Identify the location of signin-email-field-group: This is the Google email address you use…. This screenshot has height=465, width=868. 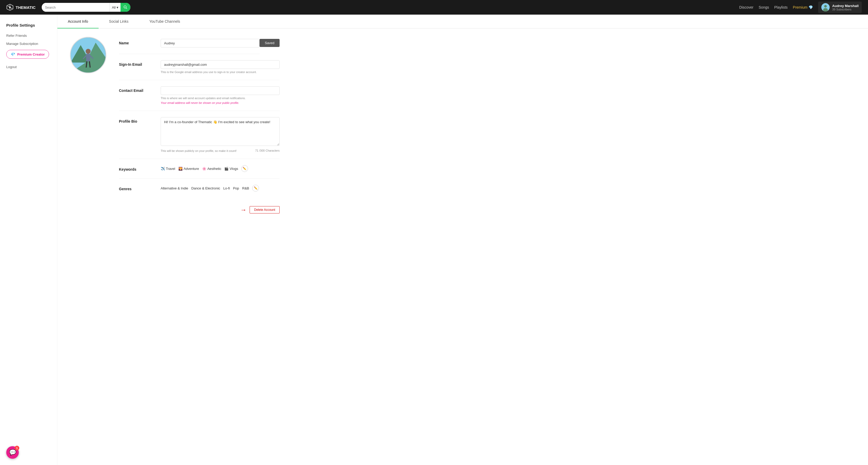
(220, 67).